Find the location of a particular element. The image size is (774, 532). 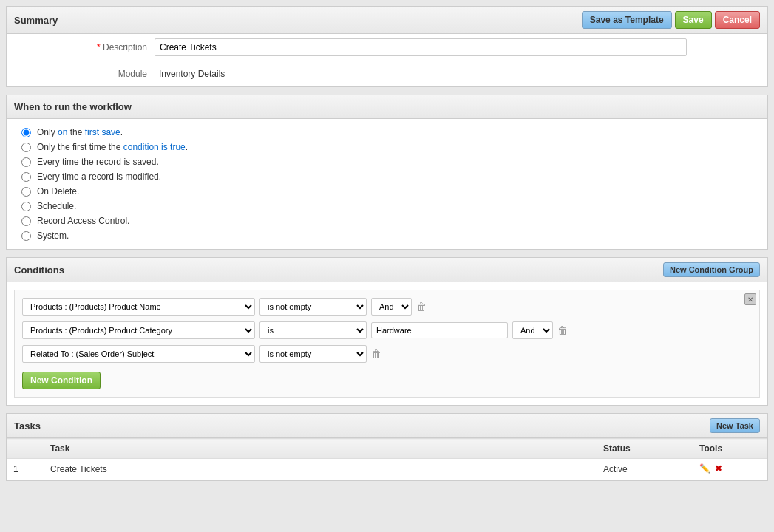

radio-item-1: Only on the first save. is located at coordinates (387, 132).